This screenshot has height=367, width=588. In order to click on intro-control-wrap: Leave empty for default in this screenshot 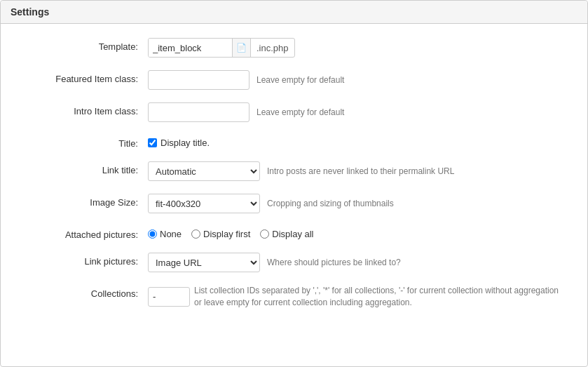, I will do `click(246, 112)`.